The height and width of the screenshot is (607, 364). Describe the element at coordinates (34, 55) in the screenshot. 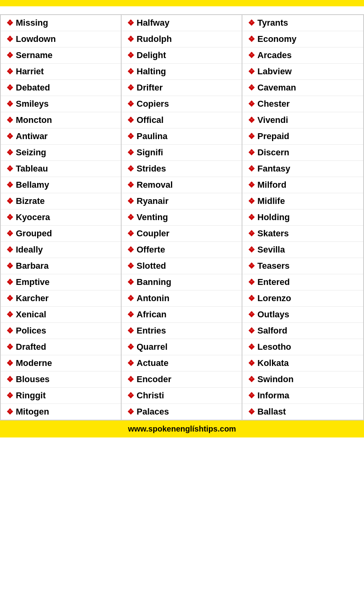

I see `word-text: Sername` at that location.